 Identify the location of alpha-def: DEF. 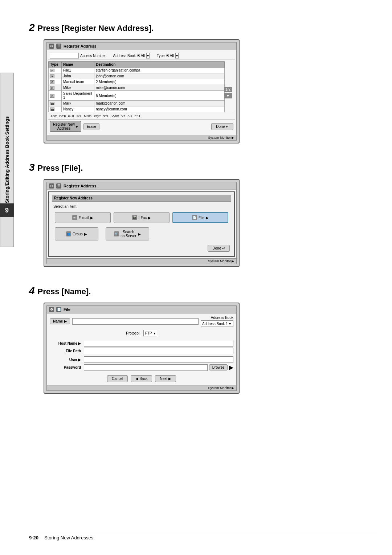
(63, 116).